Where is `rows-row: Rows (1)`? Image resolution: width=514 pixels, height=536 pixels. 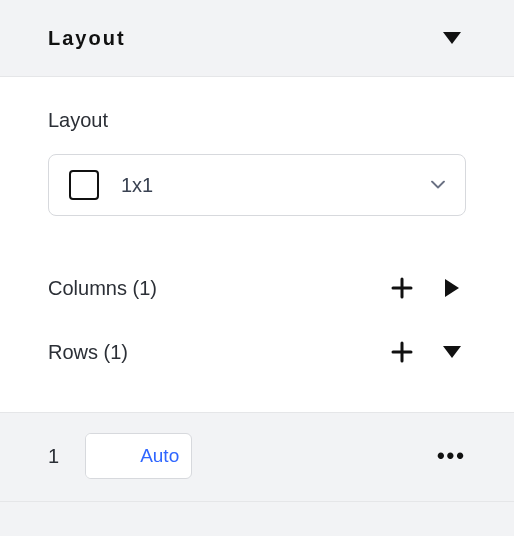 rows-row: Rows (1) is located at coordinates (257, 352).